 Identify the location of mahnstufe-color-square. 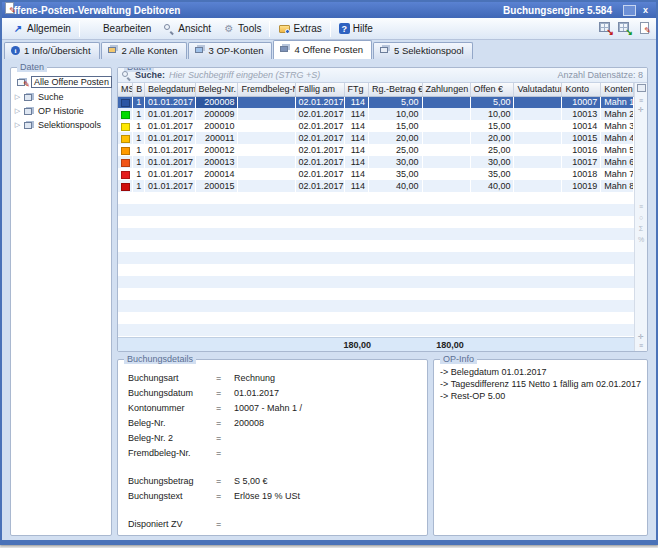
(126, 127).